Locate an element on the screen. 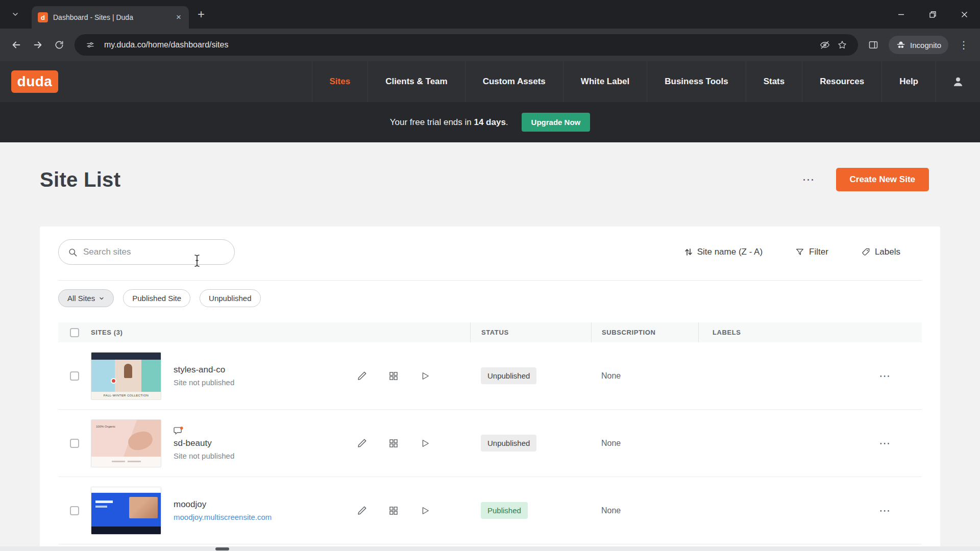  tag-icon is located at coordinates (866, 252).